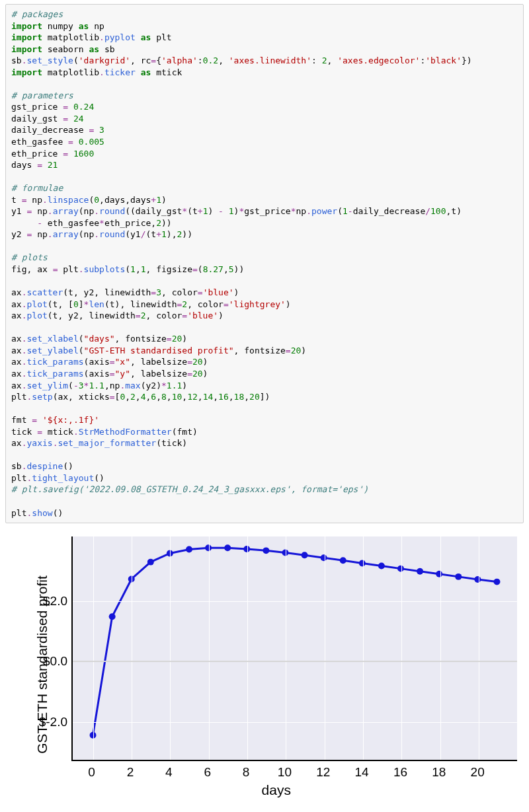  Describe the element at coordinates (91, 772) in the screenshot. I see `x-tick-label: 0` at that location.